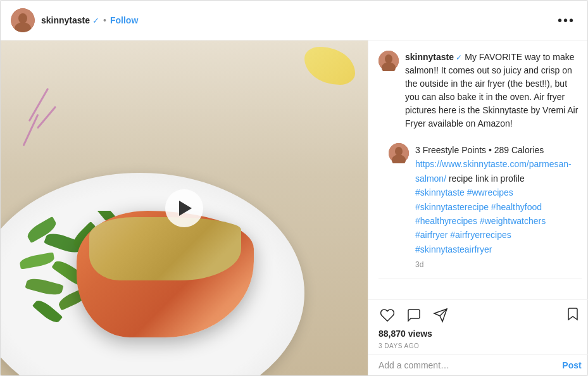 Image resolution: width=588 pixels, height=376 pixels. Describe the element at coordinates (441, 315) in the screenshot. I see `share-button` at that location.